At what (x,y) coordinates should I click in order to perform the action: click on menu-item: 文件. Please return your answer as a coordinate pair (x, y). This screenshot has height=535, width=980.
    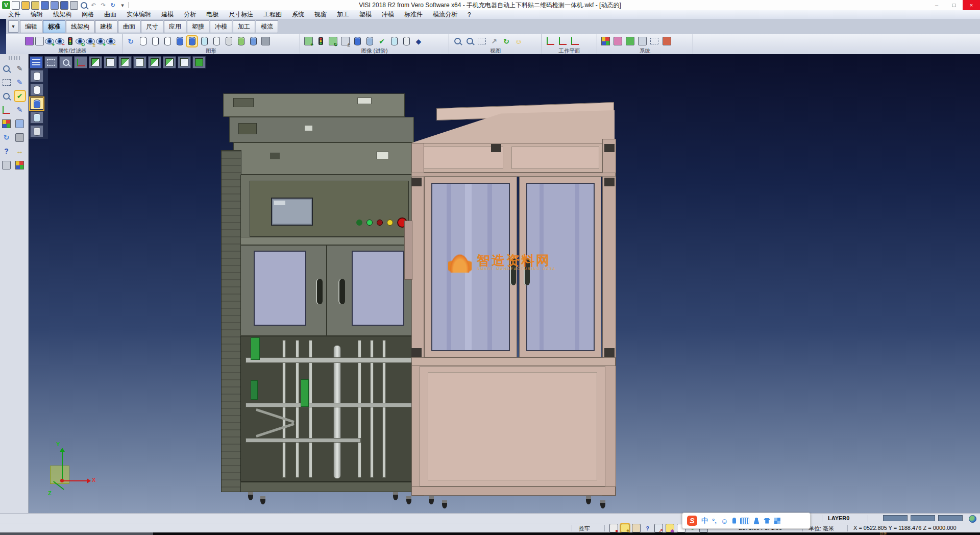
    Looking at the image, I should click on (14, 14).